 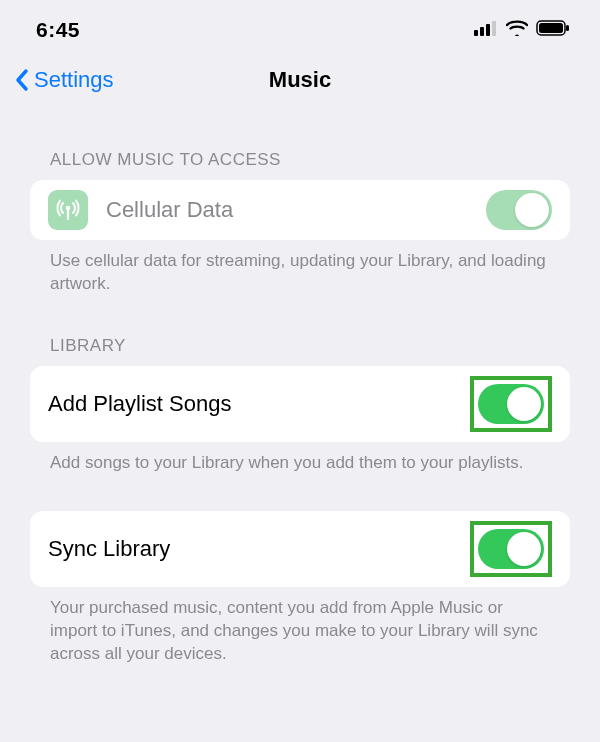 I want to click on sync-library-footer: Your purchased music, content you add fr…, so click(x=300, y=626).